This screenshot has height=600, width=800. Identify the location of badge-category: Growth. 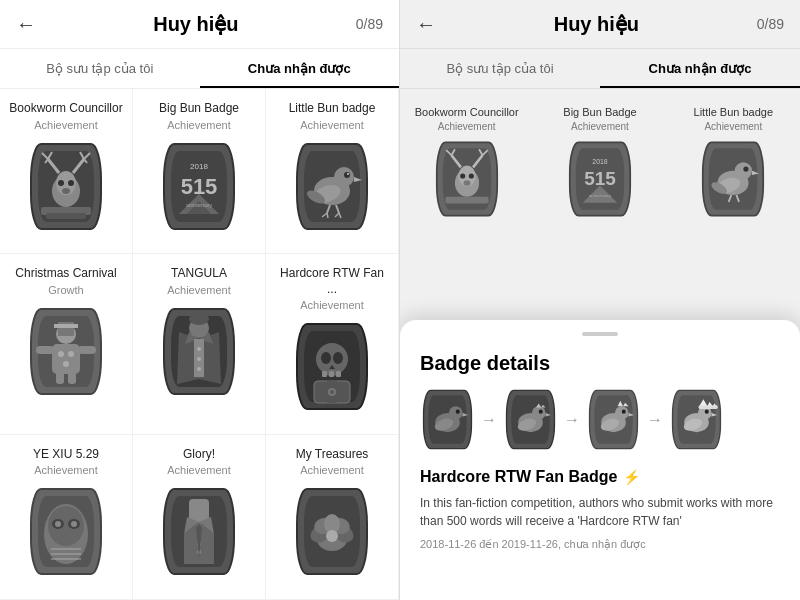
(66, 290).